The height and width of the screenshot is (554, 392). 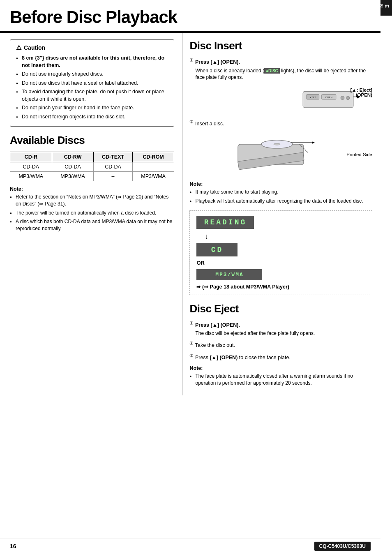 What do you see at coordinates (281, 380) in the screenshot?
I see `note-item: The face plate is automatically closed a…` at bounding box center [281, 380].